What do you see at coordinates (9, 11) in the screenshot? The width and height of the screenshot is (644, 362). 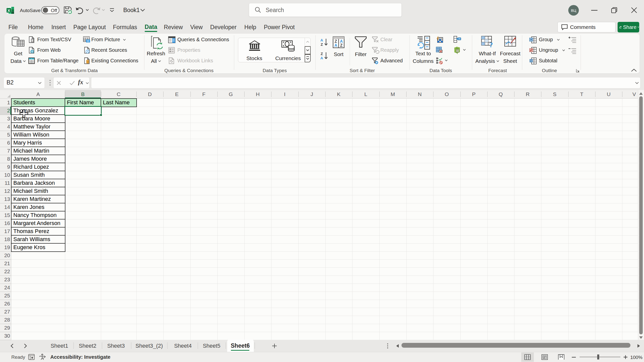 I see `svg-text: X` at bounding box center [9, 11].